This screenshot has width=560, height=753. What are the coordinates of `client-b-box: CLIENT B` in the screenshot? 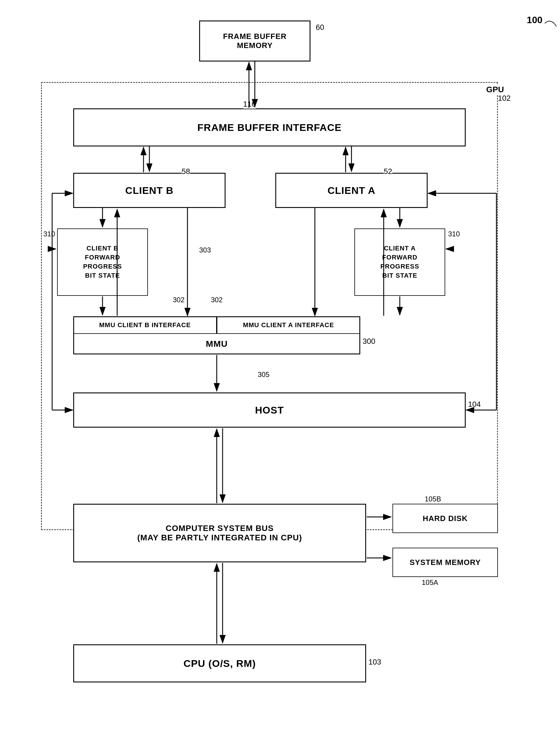 It's located at (149, 190).